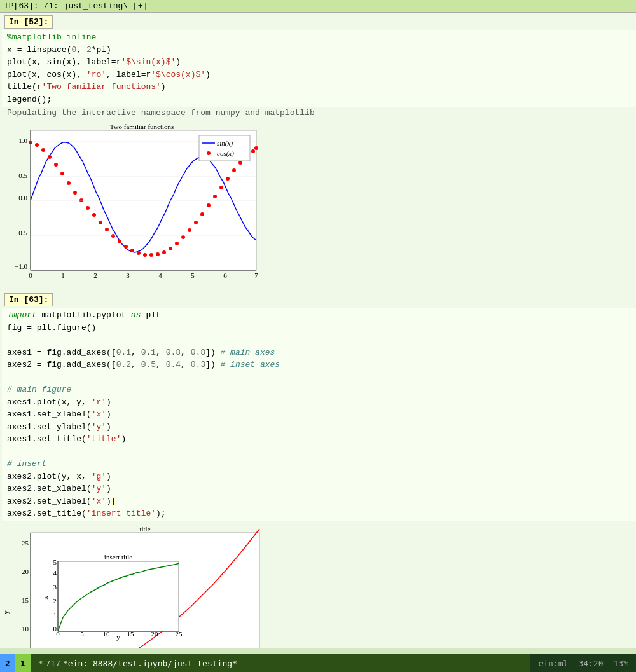 This screenshot has width=636, height=672. Describe the element at coordinates (25, 629) in the screenshot. I see `svg-text: 10` at that location.